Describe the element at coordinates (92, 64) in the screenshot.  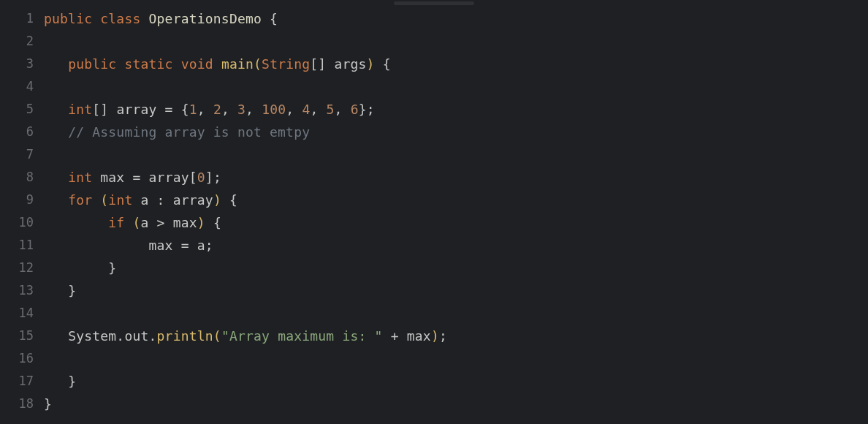
I see `token-keyword: public` at that location.